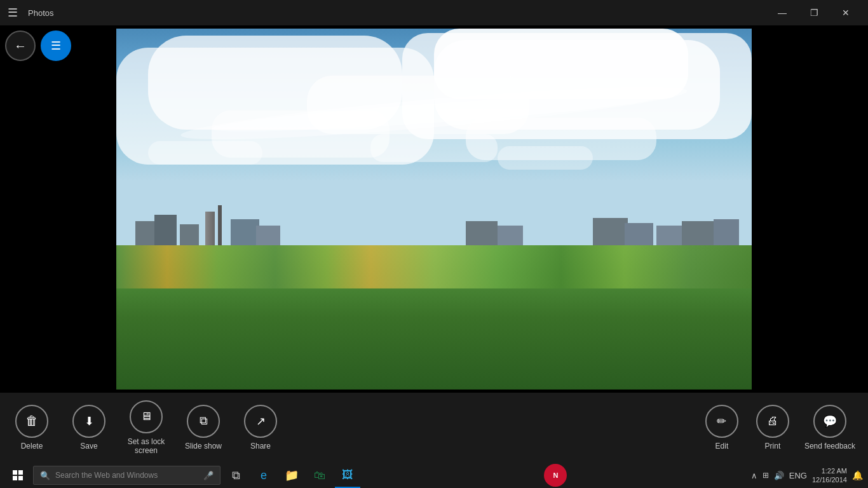  What do you see at coordinates (782, 13) in the screenshot?
I see `minimize-button: —` at bounding box center [782, 13].